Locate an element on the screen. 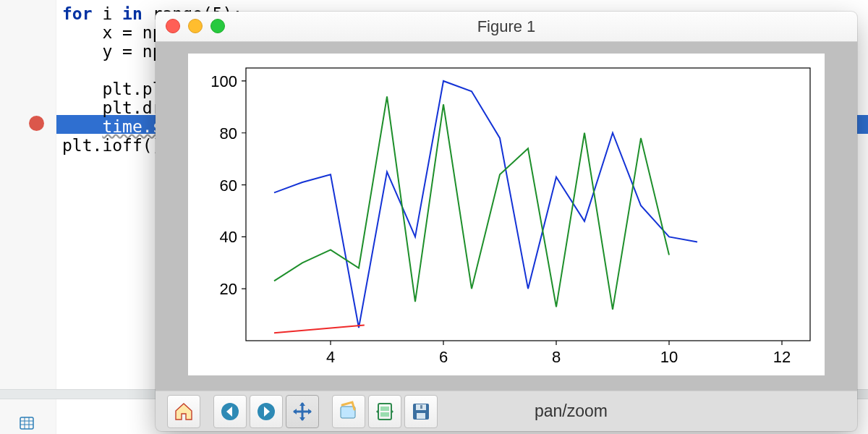 The height and width of the screenshot is (434, 868). svg-text: 80 is located at coordinates (229, 133).